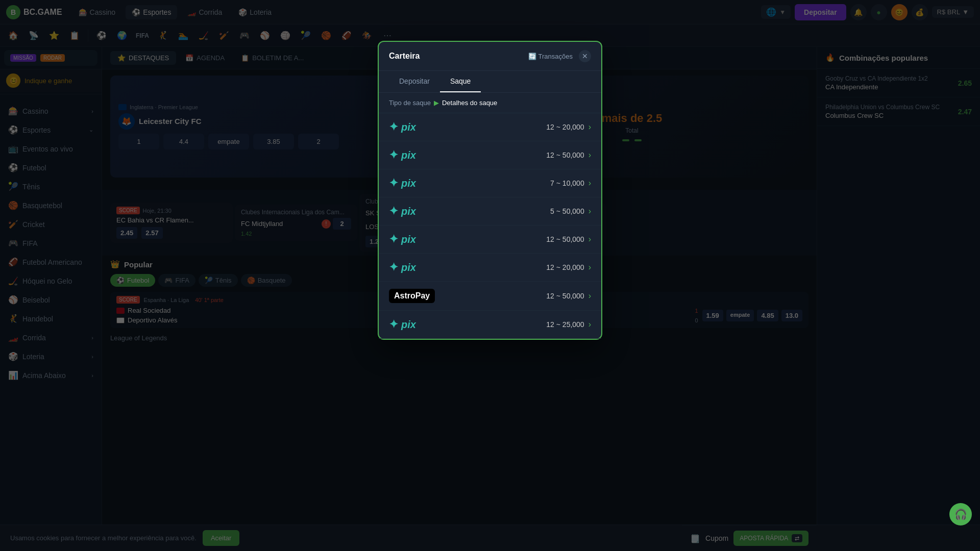  What do you see at coordinates (532, 56) in the screenshot?
I see `transactions-icon: 🔄` at bounding box center [532, 56].